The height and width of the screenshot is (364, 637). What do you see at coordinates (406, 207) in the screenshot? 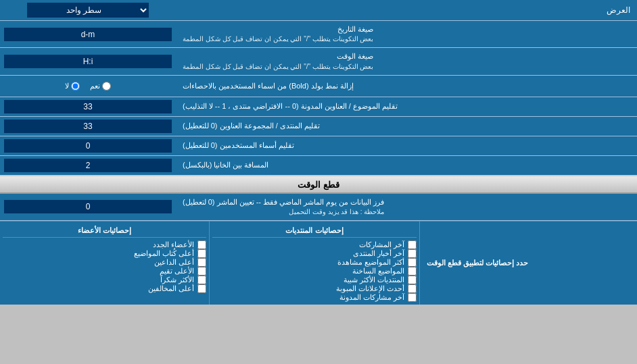
I see `realtime-label: فرز البيانات من يوم الماشر الماضي فقط --…` at bounding box center [406, 207].